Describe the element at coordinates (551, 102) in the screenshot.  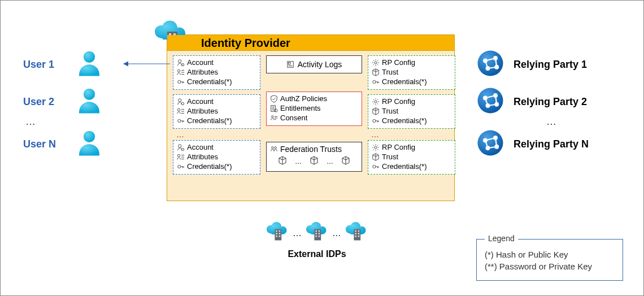
I see `rp-row: Relying Party 2` at that location.